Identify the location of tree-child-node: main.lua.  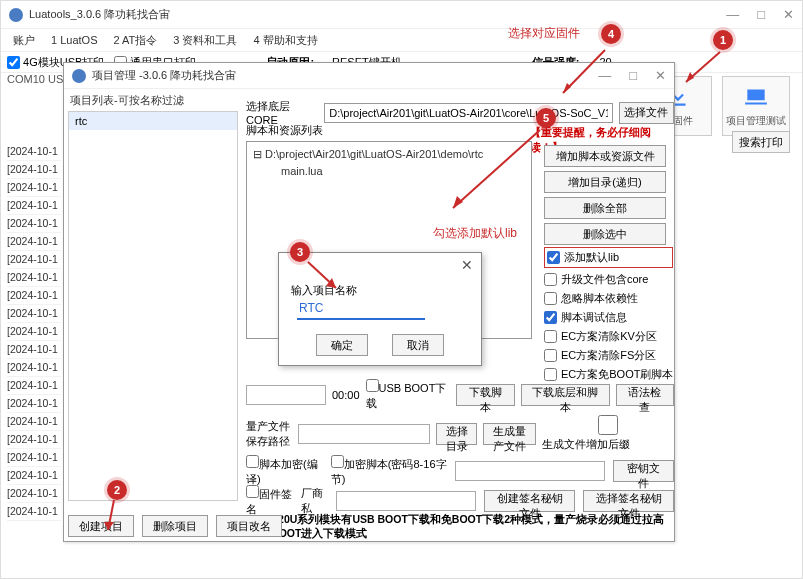
(389, 171).